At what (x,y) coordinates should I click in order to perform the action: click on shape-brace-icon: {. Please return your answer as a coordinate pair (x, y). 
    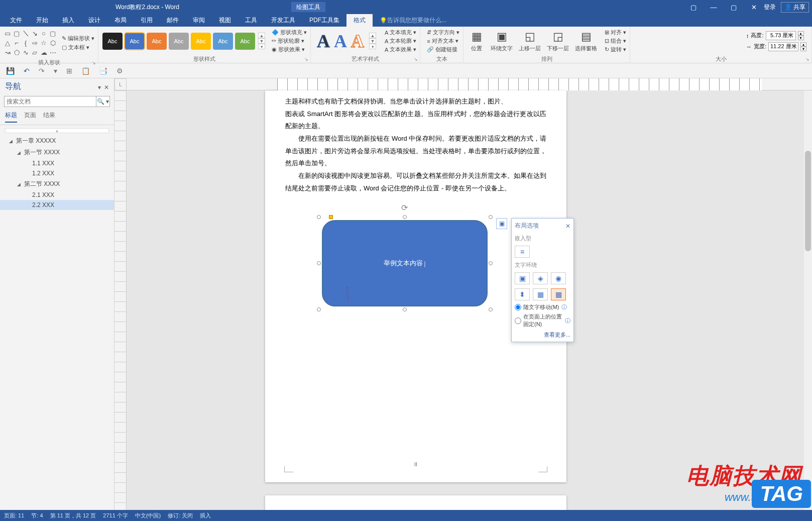
    Looking at the image, I should click on (26, 43).